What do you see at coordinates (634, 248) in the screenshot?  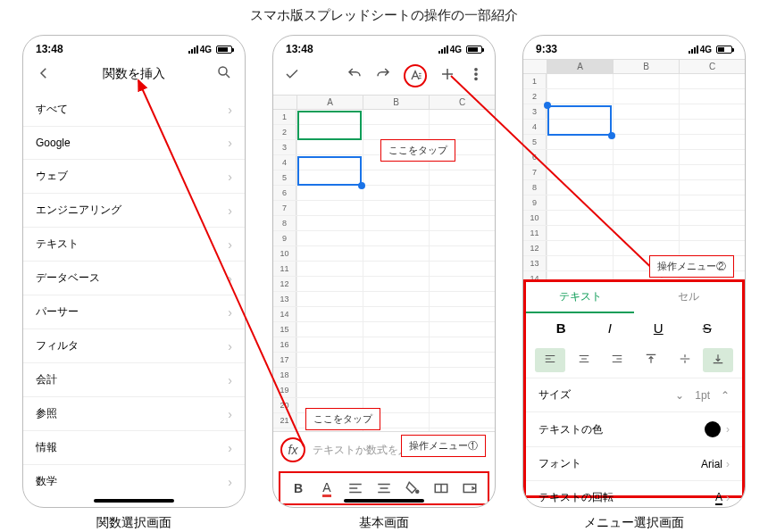 I see `sheet-row: 12` at bounding box center [634, 248].